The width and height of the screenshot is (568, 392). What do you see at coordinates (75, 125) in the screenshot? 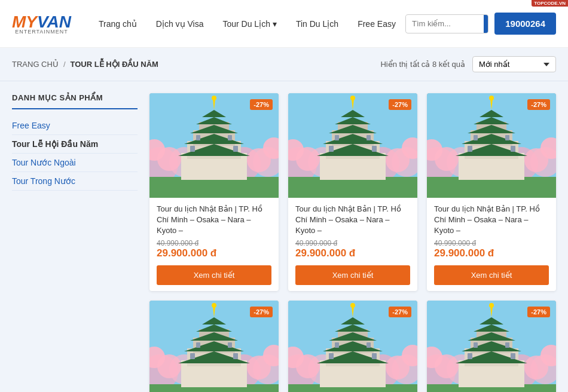
I see `sidebar-item-free-easy: Free Easy` at bounding box center [75, 125].